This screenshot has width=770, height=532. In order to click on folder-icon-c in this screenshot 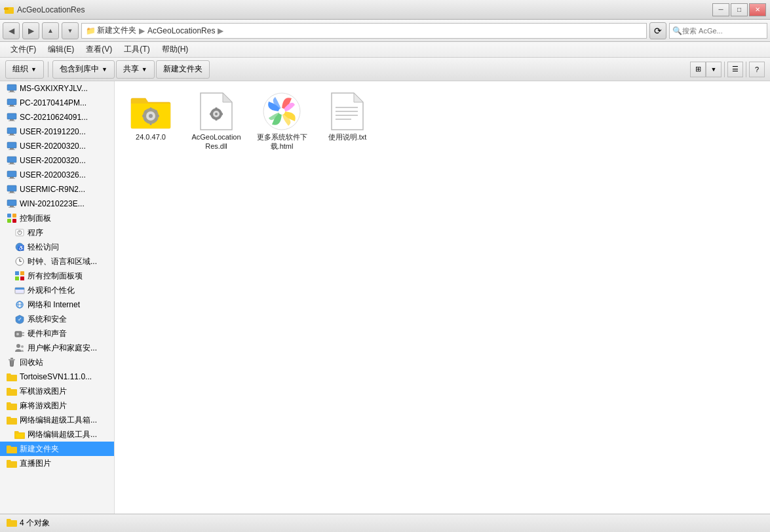, I will do `click(12, 391)`.